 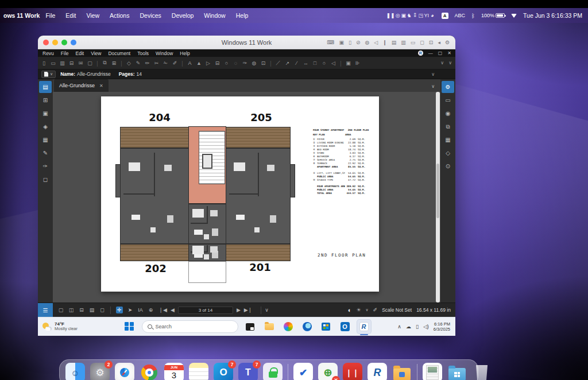 I want to click on menu-help: Help, so click(x=242, y=15).